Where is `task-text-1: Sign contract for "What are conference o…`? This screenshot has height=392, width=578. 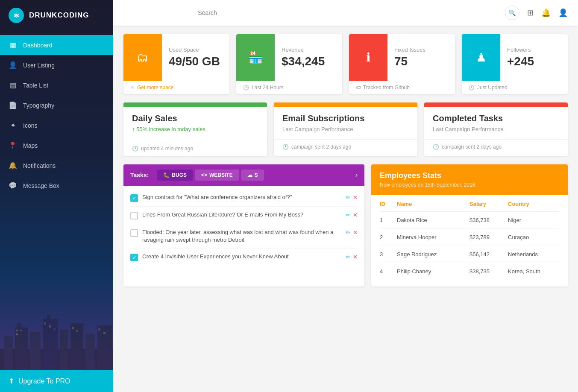 task-text-1: Sign contract for "What are conference o… is located at coordinates (242, 197).